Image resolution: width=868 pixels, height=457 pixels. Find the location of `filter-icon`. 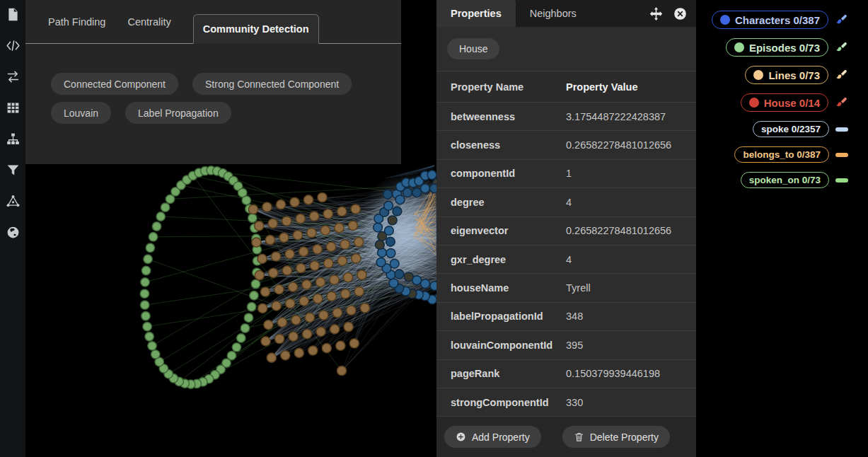

filter-icon is located at coordinates (13, 170).